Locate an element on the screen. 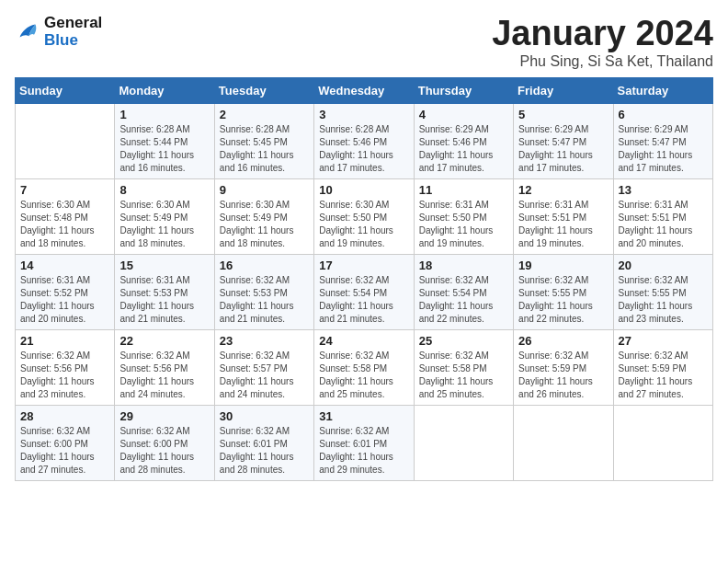  day-number: 8 is located at coordinates (164, 190).